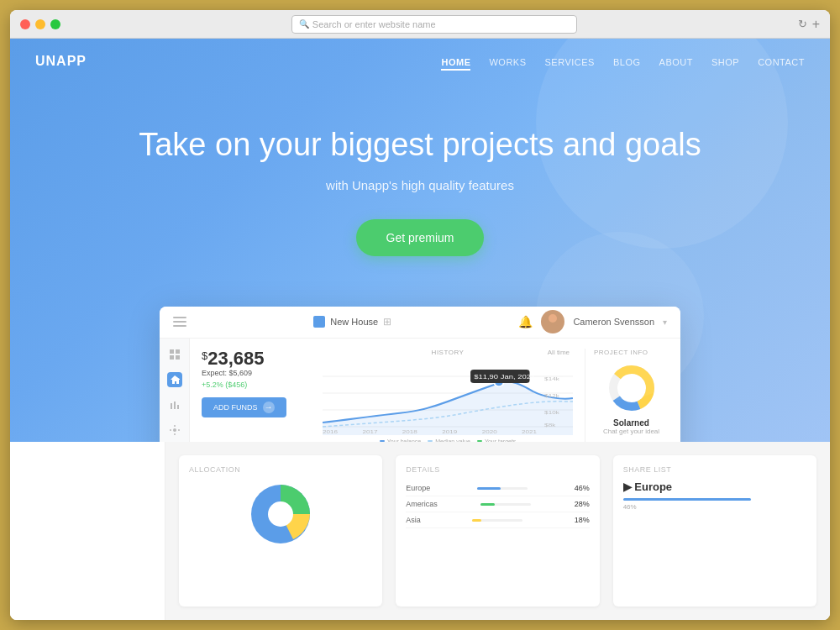 The width and height of the screenshot is (840, 630). What do you see at coordinates (448, 440) in the screenshot?
I see `chart-legend: Your balance Median value` at bounding box center [448, 440].